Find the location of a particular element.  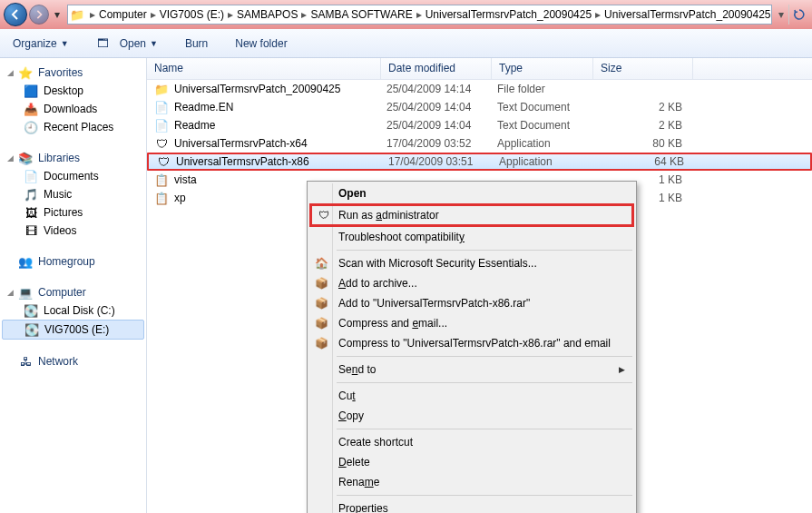

homegroup-label: Homegroup is located at coordinates (67, 261).